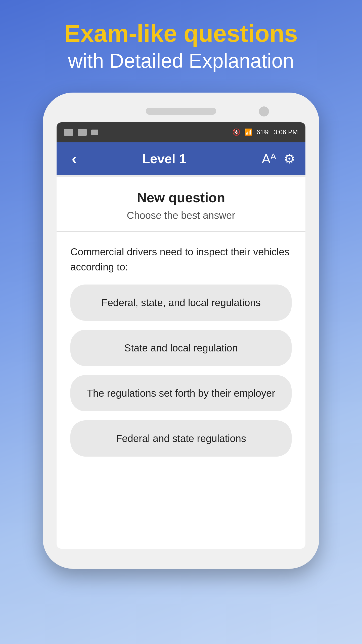  I want to click on mute-icon: 🔇, so click(236, 132).